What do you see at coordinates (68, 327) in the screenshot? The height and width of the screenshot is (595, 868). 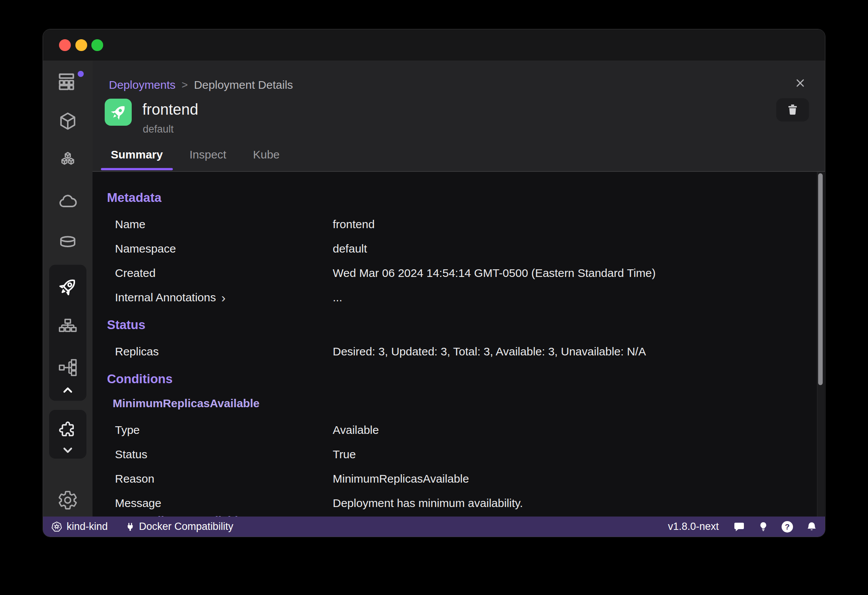 I see `services-sitemap-icon` at bounding box center [68, 327].